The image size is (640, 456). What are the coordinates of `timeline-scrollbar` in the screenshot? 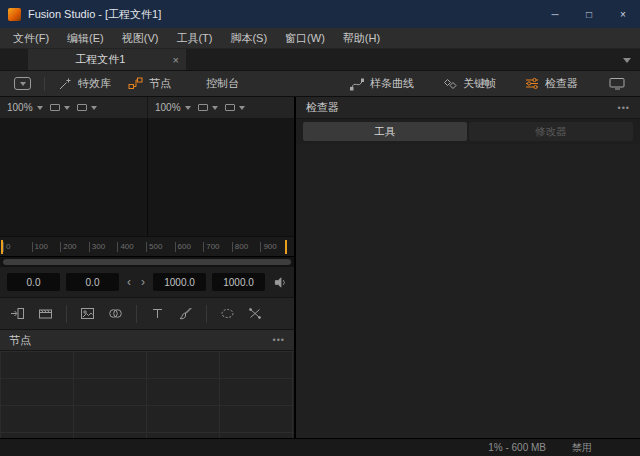 It's located at (147, 262).